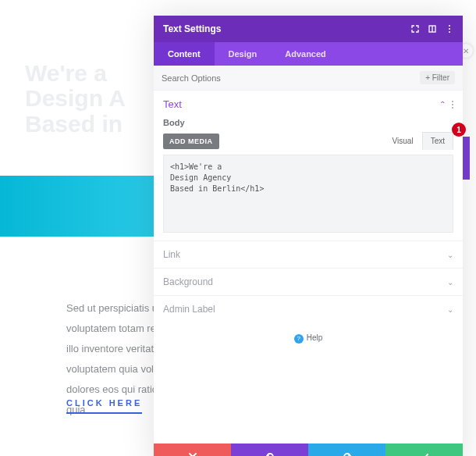 The height and width of the screenshot is (456, 476). What do you see at coordinates (308, 309) in the screenshot?
I see `section-admin-label: Admin Label ⌄` at bounding box center [308, 309].